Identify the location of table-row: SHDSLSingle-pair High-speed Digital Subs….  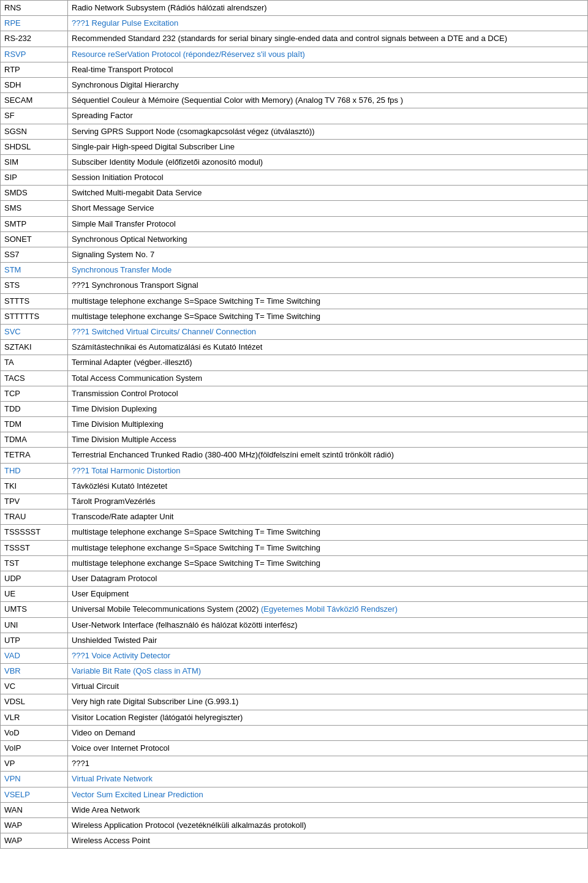
(294, 147).